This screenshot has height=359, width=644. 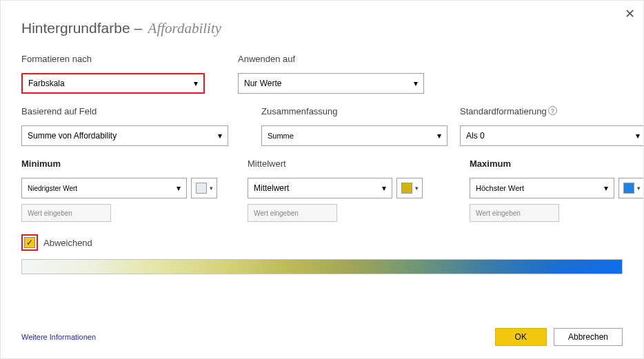 I want to click on middle-label: Mittelwert, so click(x=350, y=165).